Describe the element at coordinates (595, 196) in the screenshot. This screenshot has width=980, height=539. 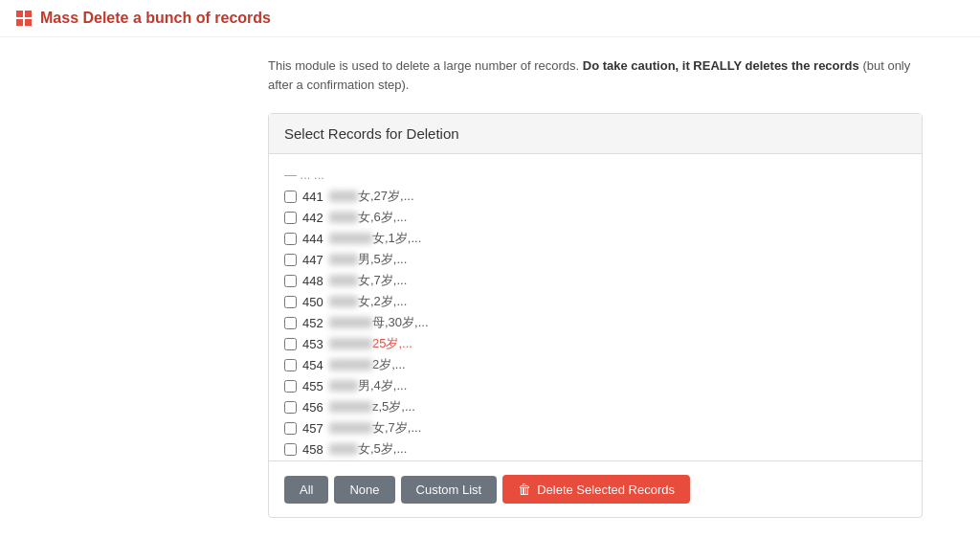
I see `list-item: 441 女,27岁,...` at that location.